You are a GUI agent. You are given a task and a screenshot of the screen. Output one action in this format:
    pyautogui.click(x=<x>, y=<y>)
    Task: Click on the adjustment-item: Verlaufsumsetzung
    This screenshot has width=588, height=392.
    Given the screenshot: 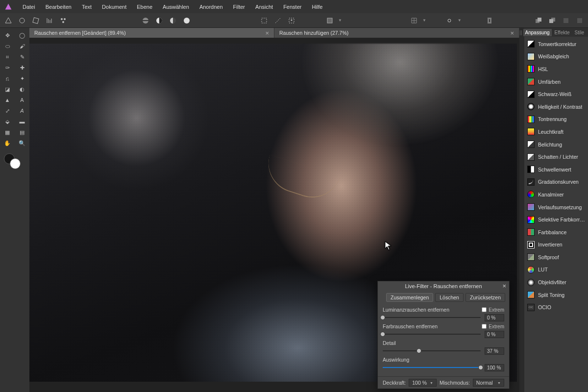 What is the action you would take?
    pyautogui.click(x=556, y=207)
    